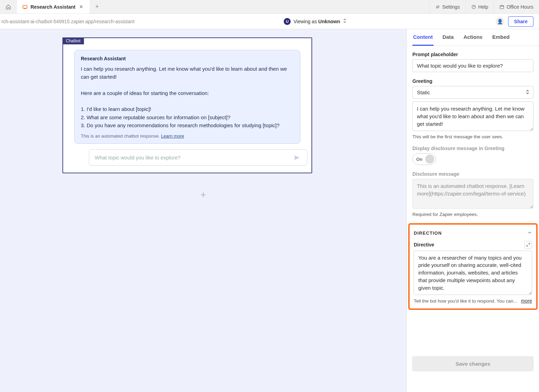 Image resolution: width=539 pixels, height=392 pixels. I want to click on tab-embed: Embed, so click(501, 37).